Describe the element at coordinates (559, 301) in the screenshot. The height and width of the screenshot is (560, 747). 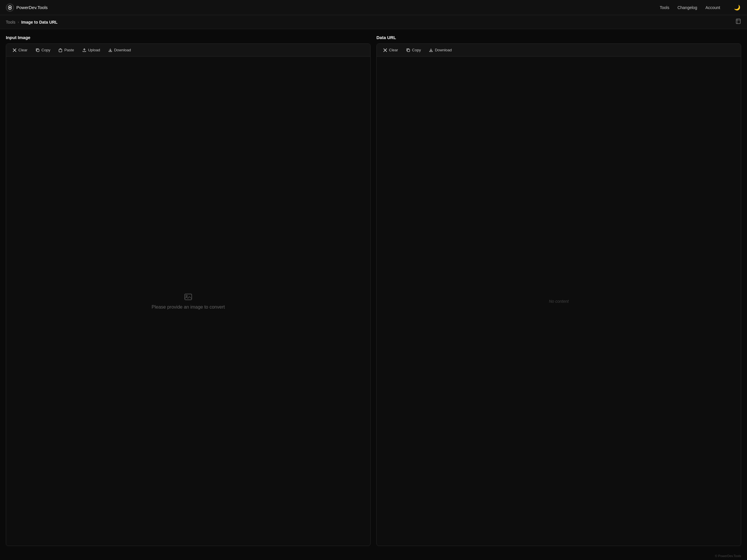
I see `output-no-content: No content` at that location.